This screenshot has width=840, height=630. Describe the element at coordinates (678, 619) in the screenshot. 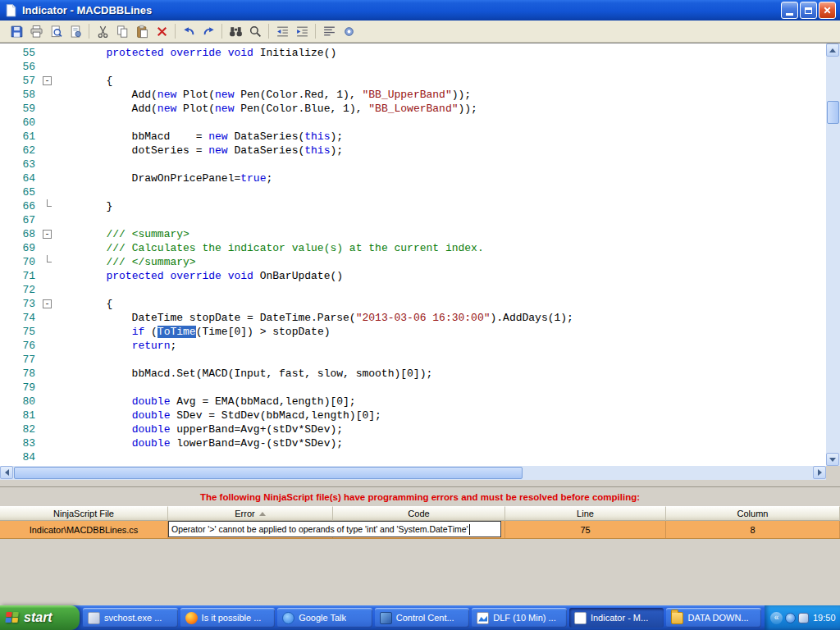

I see `folder-icon` at that location.